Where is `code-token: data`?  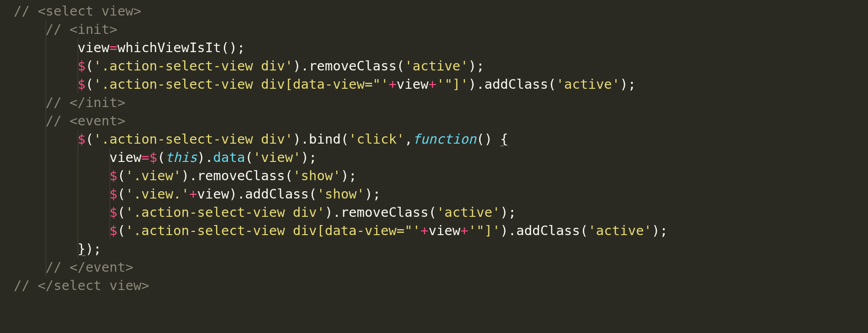 code-token: data is located at coordinates (229, 157).